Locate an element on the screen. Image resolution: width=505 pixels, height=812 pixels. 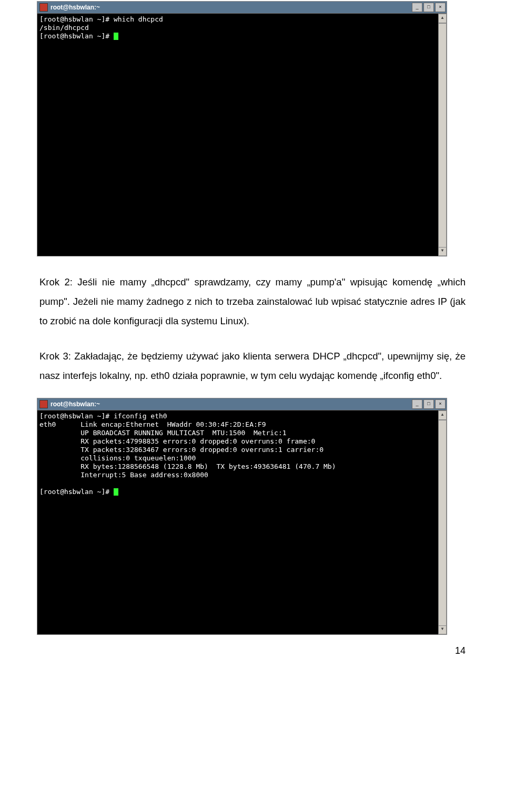
terminal-line: RX bytes:1288566548 (1228.8 Mb) TX bytes… is located at coordinates (188, 467).